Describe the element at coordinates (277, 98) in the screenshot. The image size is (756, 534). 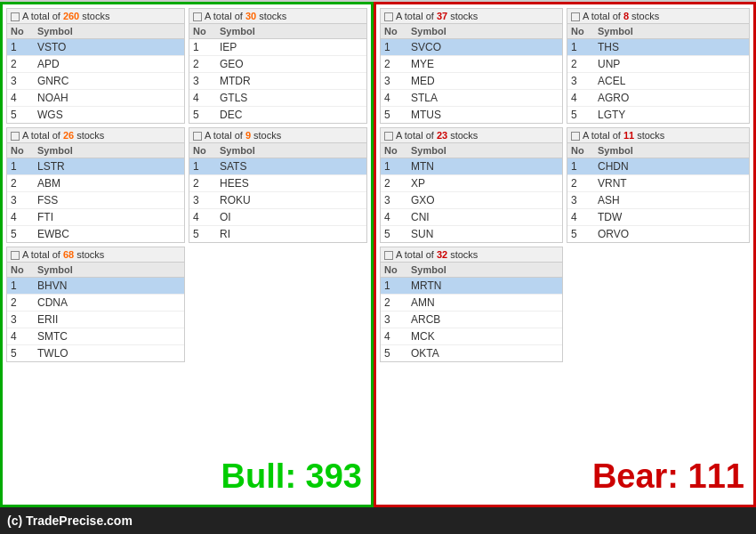
I see `table-row: 4GTLS` at that location.